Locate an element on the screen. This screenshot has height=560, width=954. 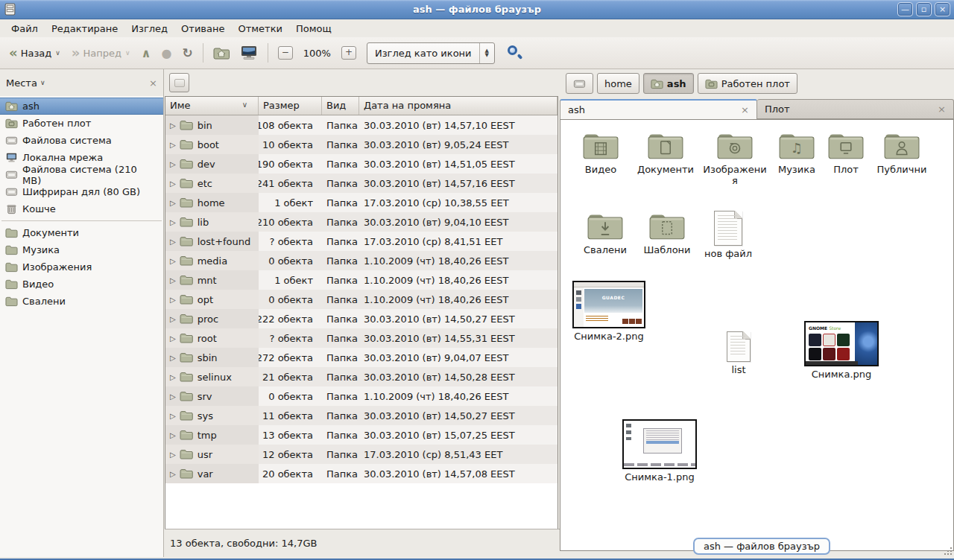
table-row: ▷tmp13 обектаПапка30.03.2010 (вт) 15,07,… is located at coordinates (361, 435).